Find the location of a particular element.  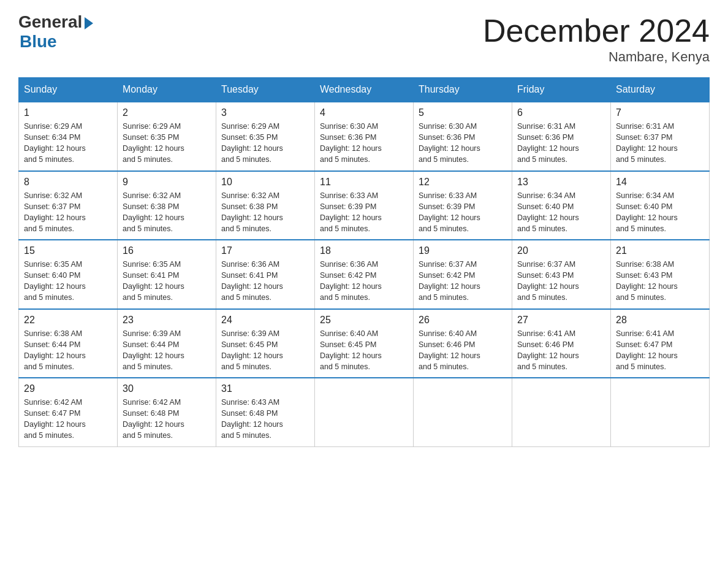

table-row: 5Sunrise: 6:30 AMSunset: 6:36 PMDaylight… is located at coordinates (463, 136).